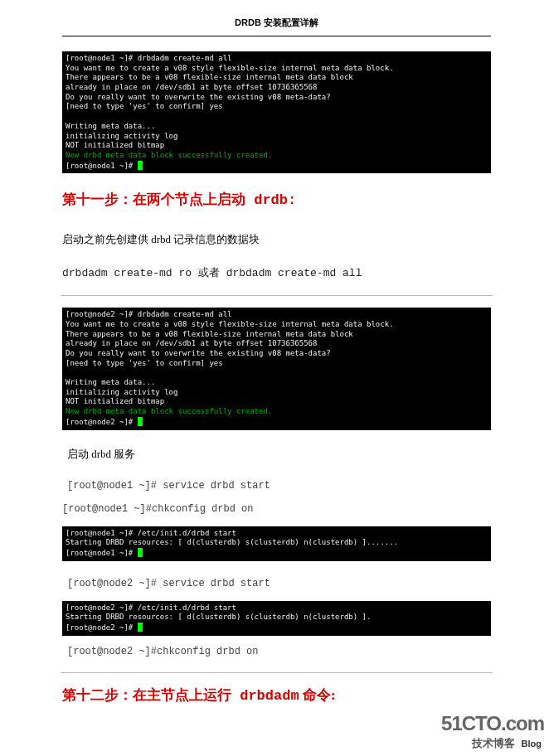 The image size is (549, 756). What do you see at coordinates (279, 486) in the screenshot?
I see `node1-service-start-cmd: [root@node1 ~]# service drbd start` at bounding box center [279, 486].